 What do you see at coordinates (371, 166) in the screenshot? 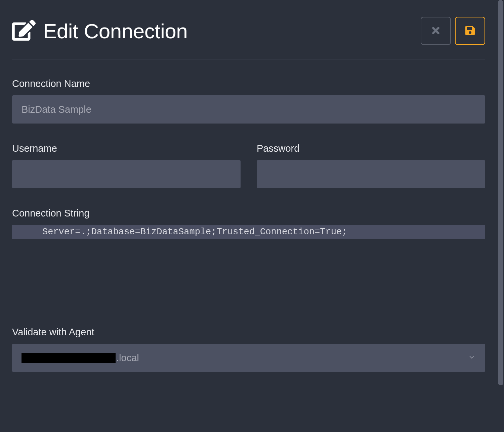
I see `password-group: Password` at bounding box center [371, 166].